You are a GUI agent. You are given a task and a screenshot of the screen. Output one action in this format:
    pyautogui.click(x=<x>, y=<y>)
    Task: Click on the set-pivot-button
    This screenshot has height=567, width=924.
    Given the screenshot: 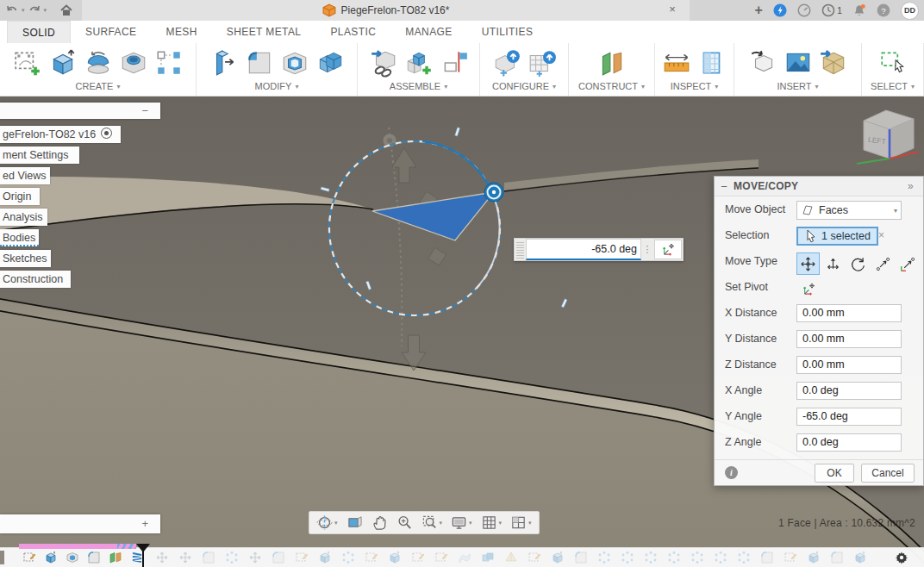 What is the action you would take?
    pyautogui.click(x=808, y=290)
    